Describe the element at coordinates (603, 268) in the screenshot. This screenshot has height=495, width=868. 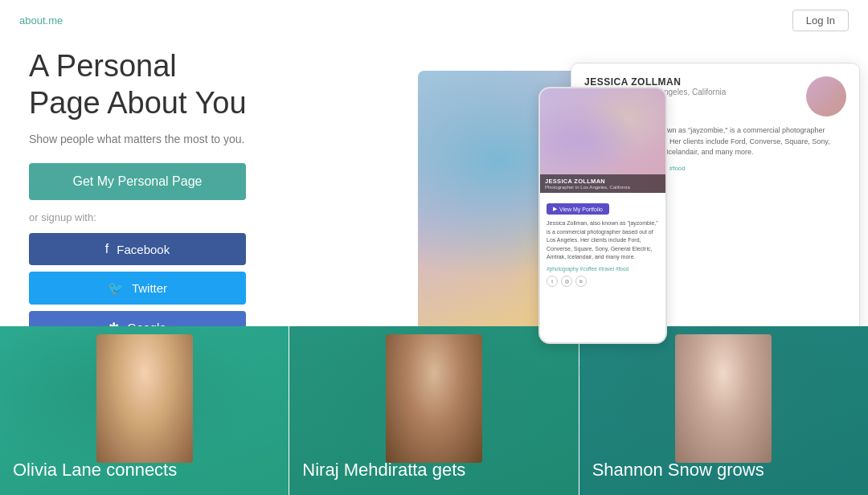
I see `mobile-tags: #photography #coffee #travel #food` at that location.